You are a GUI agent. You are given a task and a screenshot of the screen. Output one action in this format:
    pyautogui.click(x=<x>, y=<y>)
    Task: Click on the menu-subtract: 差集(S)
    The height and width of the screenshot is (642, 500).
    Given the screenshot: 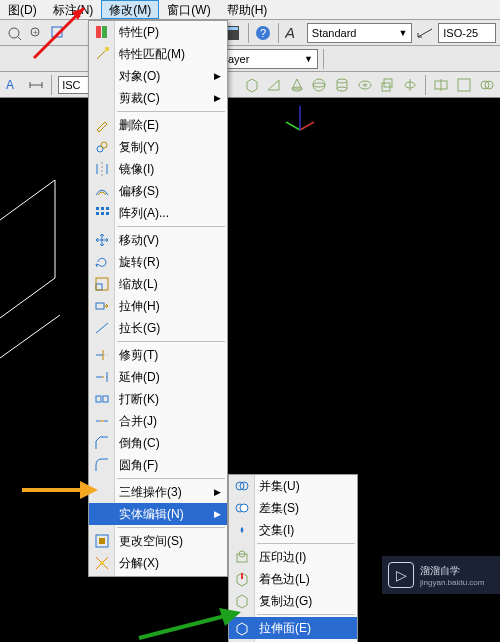 What is the action you would take?
    pyautogui.click(x=293, y=508)
    